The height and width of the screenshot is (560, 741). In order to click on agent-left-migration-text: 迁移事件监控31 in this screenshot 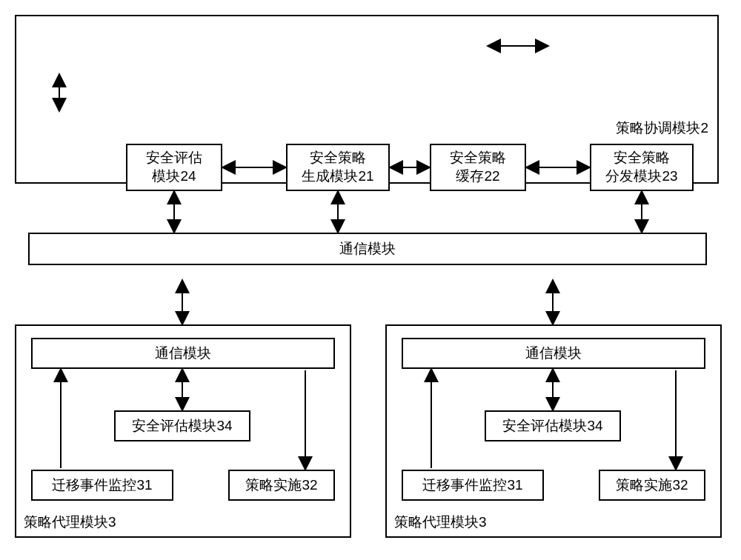, I will do `click(102, 486)`.